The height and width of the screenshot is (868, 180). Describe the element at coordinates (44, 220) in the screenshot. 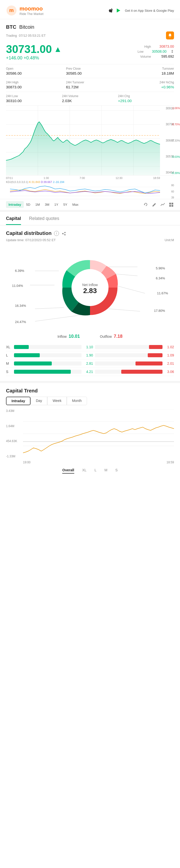

I see `tab-related-quotes: Related quotes` at that location.